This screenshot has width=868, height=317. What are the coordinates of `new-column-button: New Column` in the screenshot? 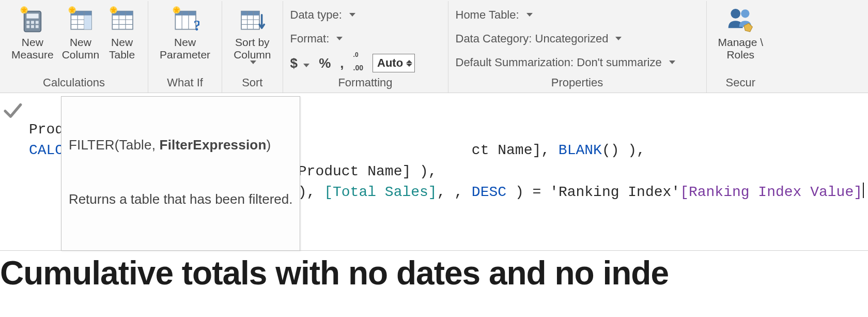 It's located at (81, 32).